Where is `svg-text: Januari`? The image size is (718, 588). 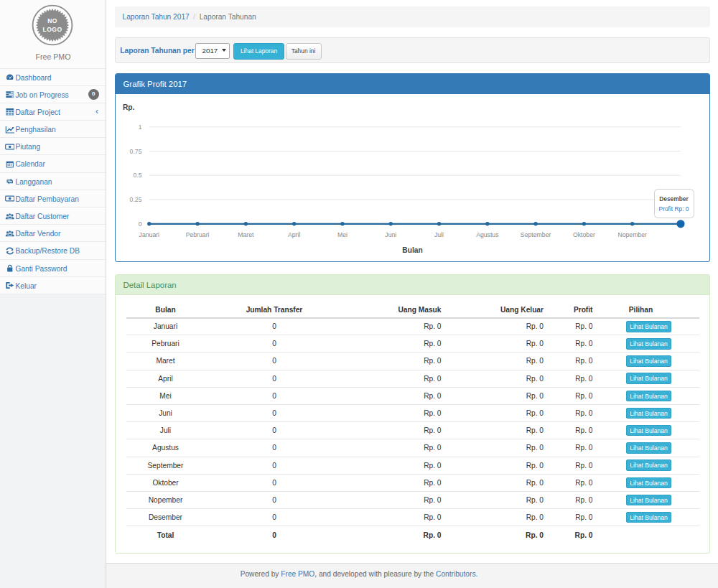
svg-text: Januari is located at coordinates (149, 235).